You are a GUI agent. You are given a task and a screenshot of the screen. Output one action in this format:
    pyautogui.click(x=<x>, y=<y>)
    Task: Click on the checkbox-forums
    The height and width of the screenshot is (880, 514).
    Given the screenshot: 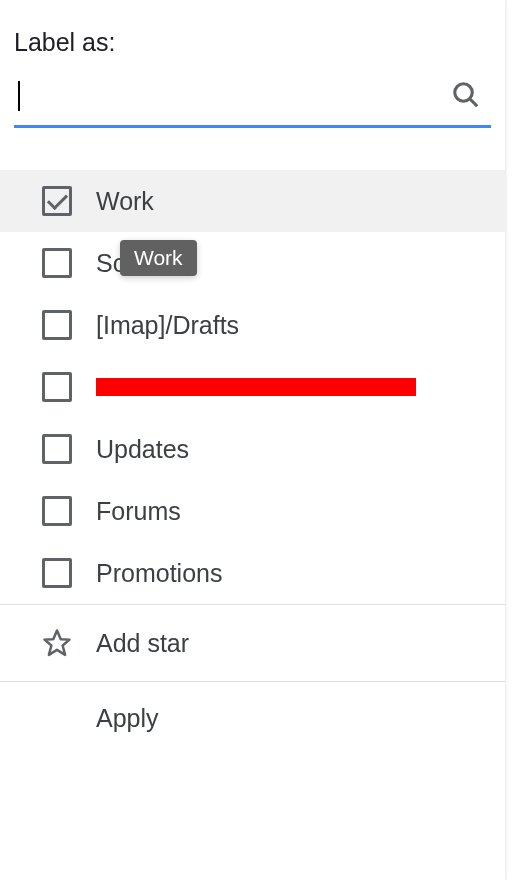 What is the action you would take?
    pyautogui.click(x=57, y=511)
    